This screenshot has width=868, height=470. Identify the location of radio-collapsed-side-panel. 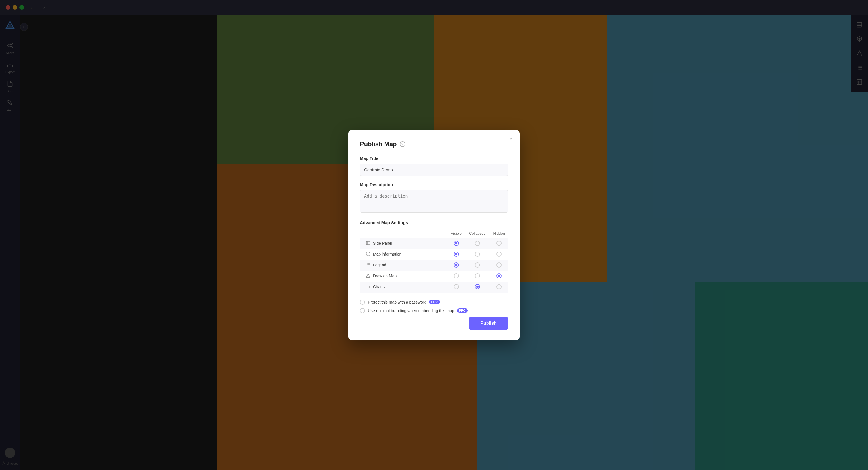
(477, 243).